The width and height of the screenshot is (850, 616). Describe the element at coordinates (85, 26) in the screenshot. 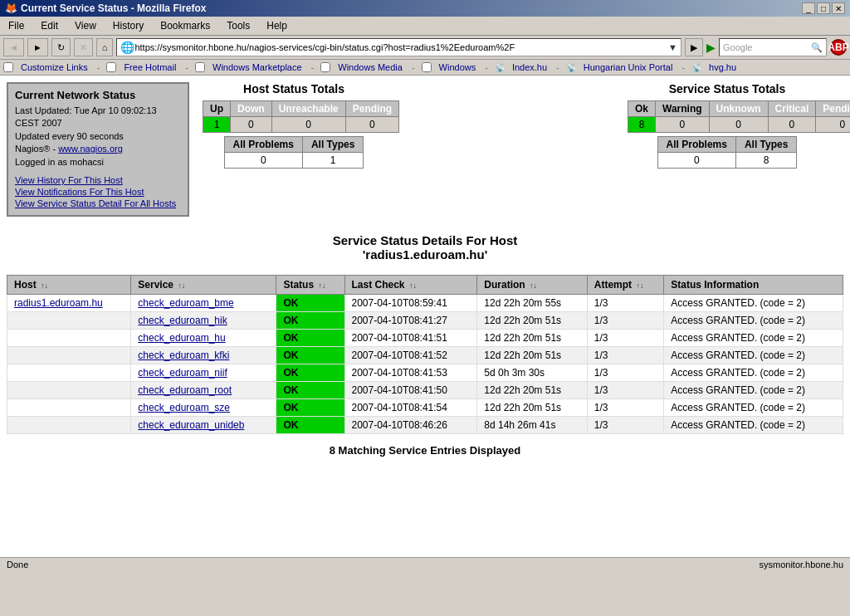

I see `menu-view: View` at that location.